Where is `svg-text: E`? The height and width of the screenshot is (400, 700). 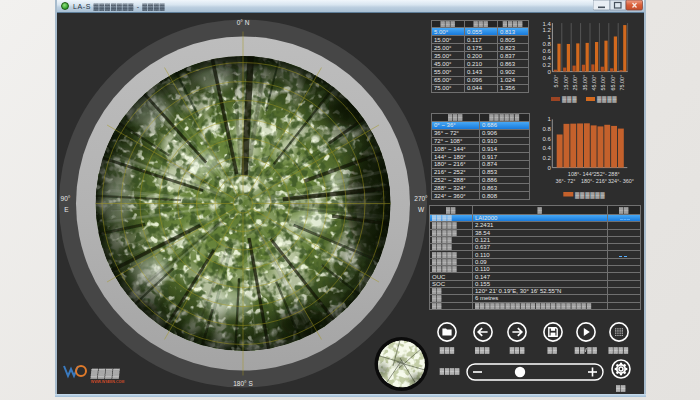
svg-text: E is located at coordinates (66, 210).